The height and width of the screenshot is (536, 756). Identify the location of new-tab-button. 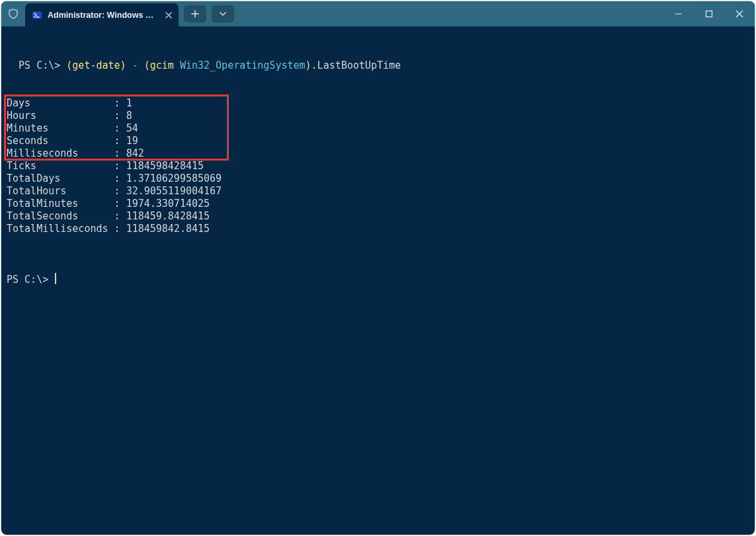
(195, 14).